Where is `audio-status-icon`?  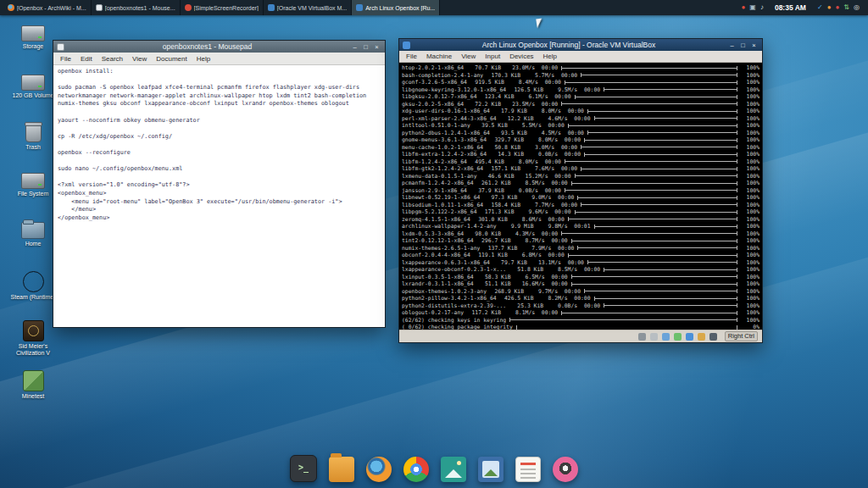 audio-status-icon is located at coordinates (666, 337).